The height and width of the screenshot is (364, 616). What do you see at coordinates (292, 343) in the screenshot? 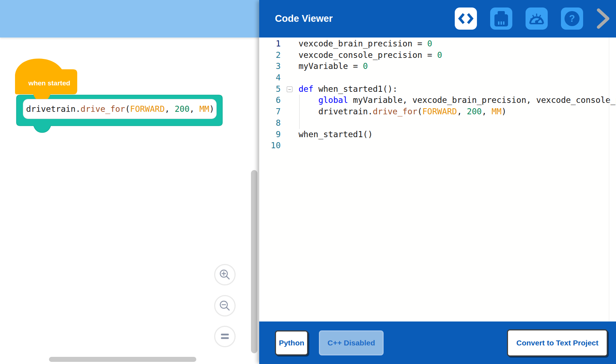
I see `python-button: Python` at bounding box center [292, 343].